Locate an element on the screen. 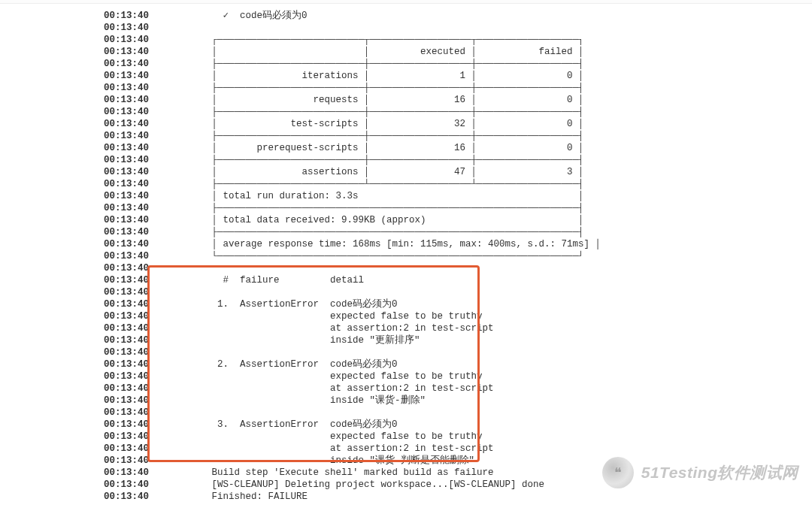  log-content: │ total run duration: 3.3s │ is located at coordinates (395, 196).